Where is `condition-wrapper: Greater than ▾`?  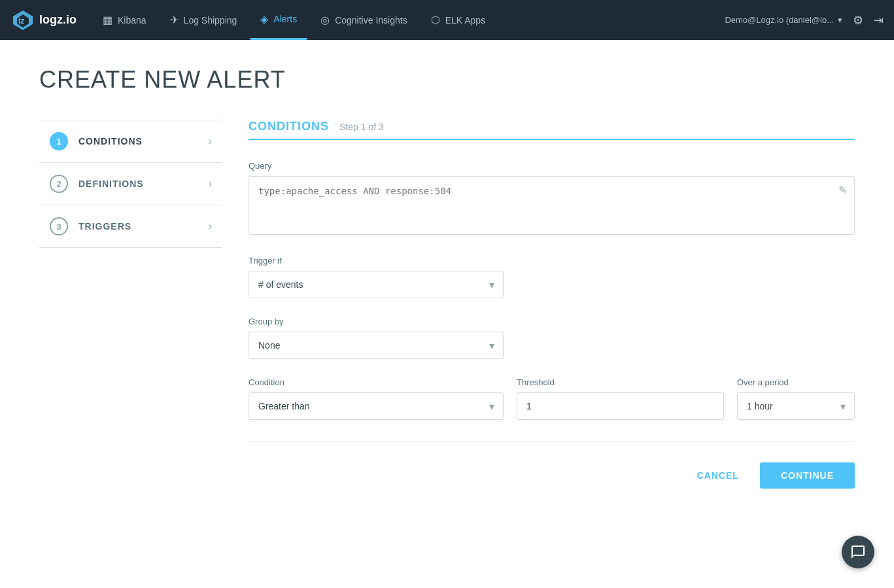
condition-wrapper: Greater than ▾ is located at coordinates (376, 406).